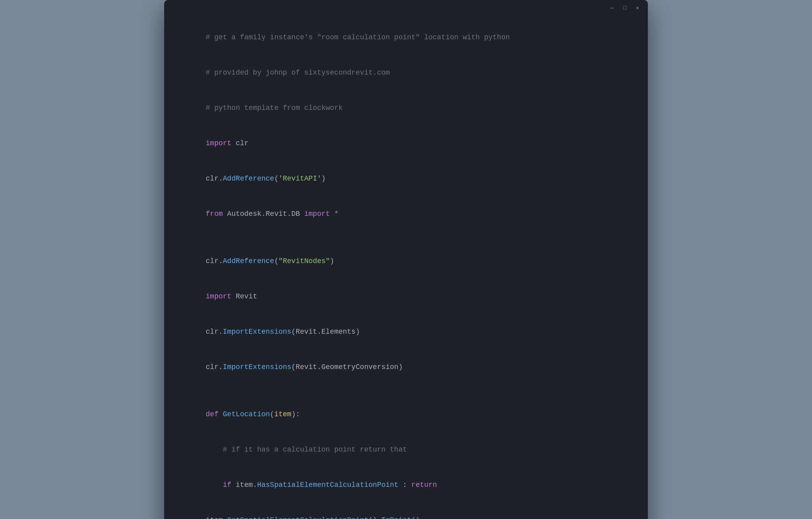 The width and height of the screenshot is (812, 519). I want to click on code-line-3: # python template from clockwork, so click(406, 108).